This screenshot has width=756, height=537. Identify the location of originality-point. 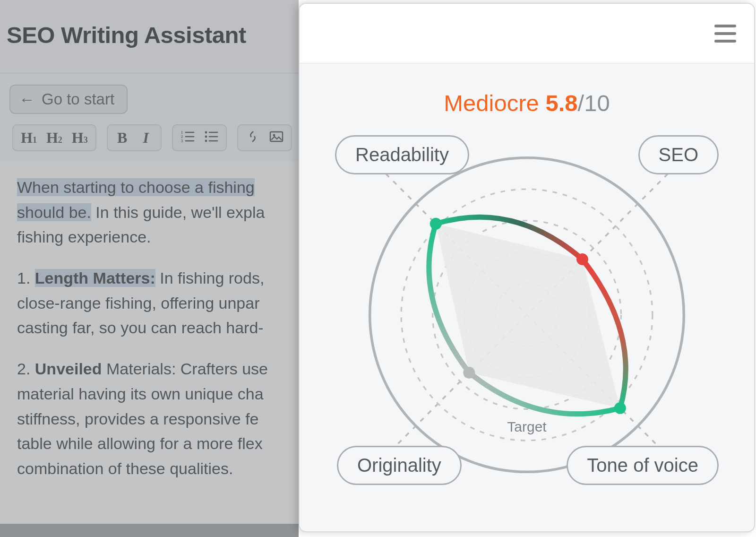
(469, 372).